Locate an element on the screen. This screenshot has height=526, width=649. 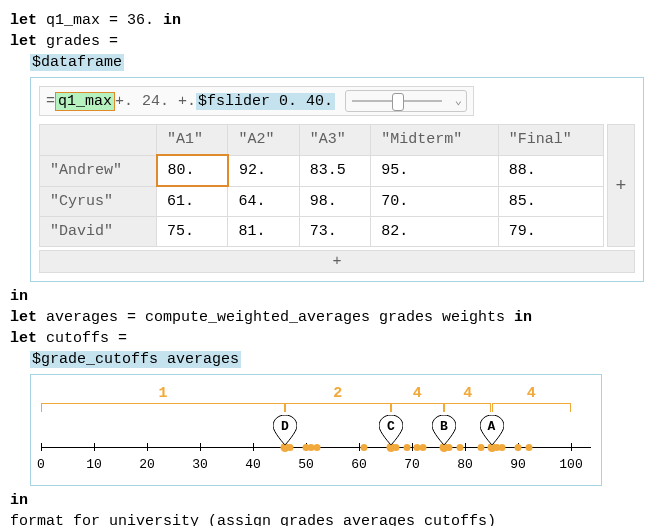
cell: 82. is located at coordinates (435, 232).